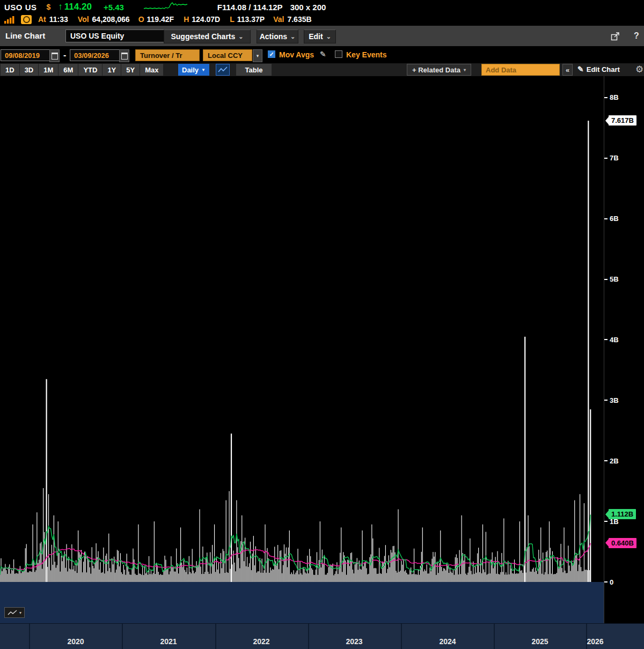 This screenshot has width=644, height=649. Describe the element at coordinates (114, 8) in the screenshot. I see `price-change: +5.43` at that location.